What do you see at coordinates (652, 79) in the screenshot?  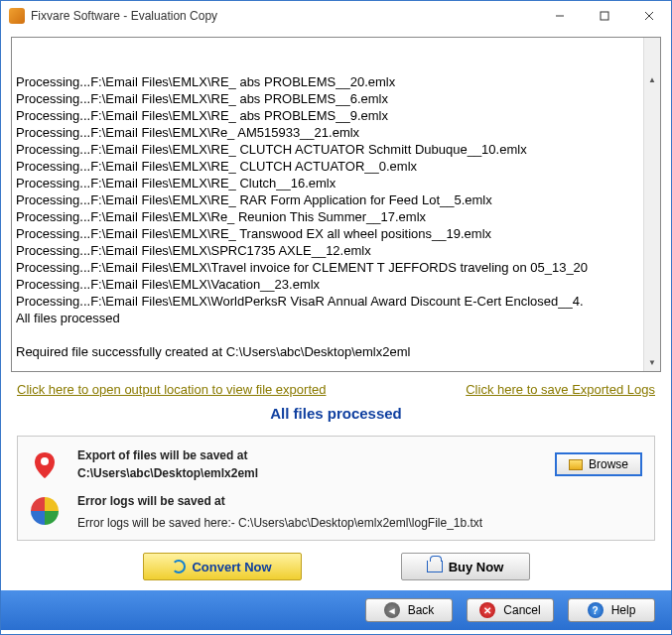 I see `scroll-up-icon: ▲` at bounding box center [652, 79].